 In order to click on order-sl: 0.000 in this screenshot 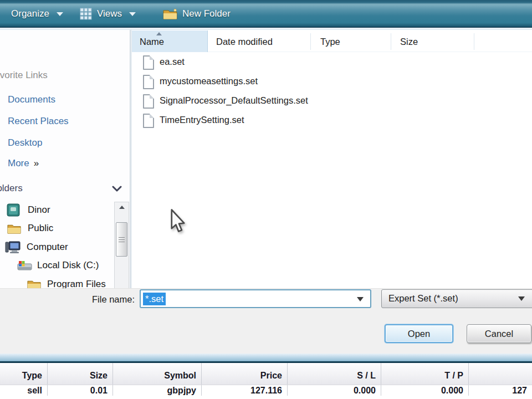, I will do `click(334, 390)`.